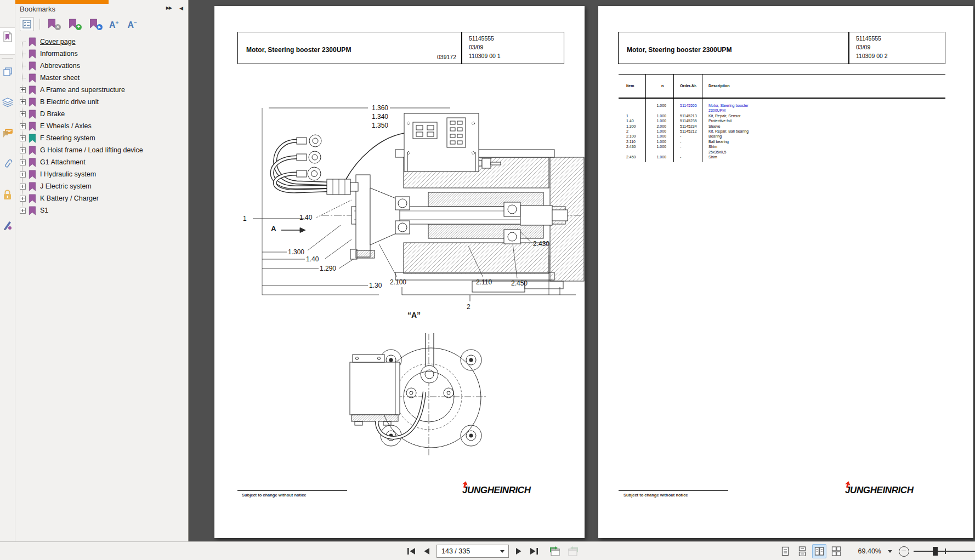  Describe the element at coordinates (102, 66) in the screenshot. I see `bookmark-item-abbrevations: Abbrevations` at that location.